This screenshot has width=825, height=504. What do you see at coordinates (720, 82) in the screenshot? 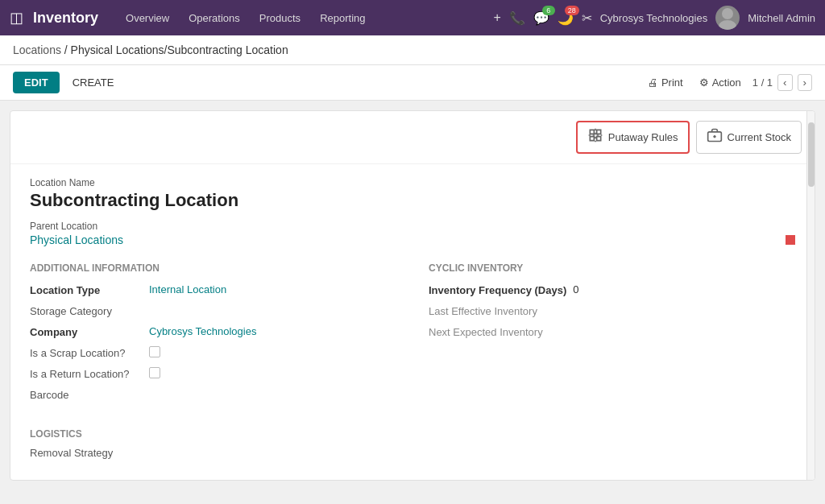
I see `action-button: ⚙ Action` at bounding box center [720, 82].